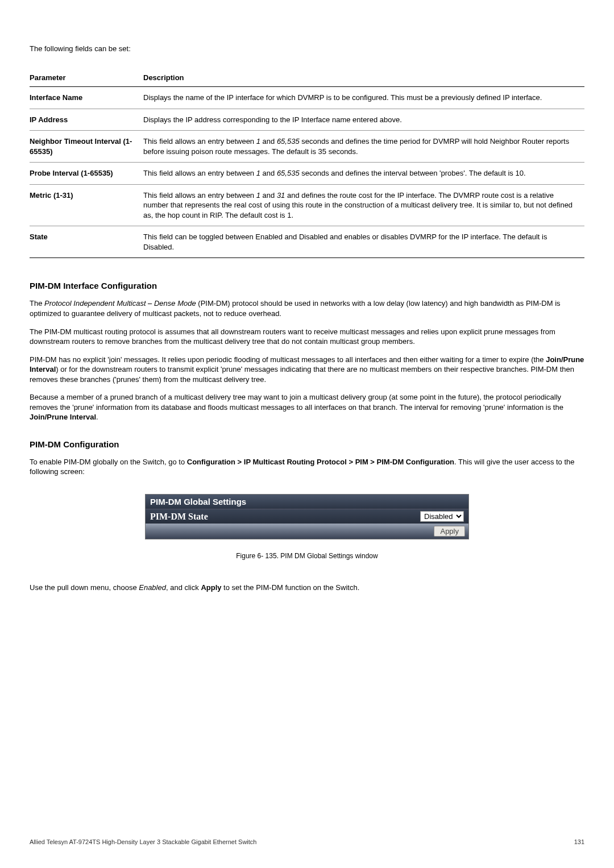 The width and height of the screenshot is (614, 868). What do you see at coordinates (307, 517) in the screenshot?
I see `embedded-screenshot: PIM-DM Global Settings PIM-DM State Disa…` at bounding box center [307, 517].